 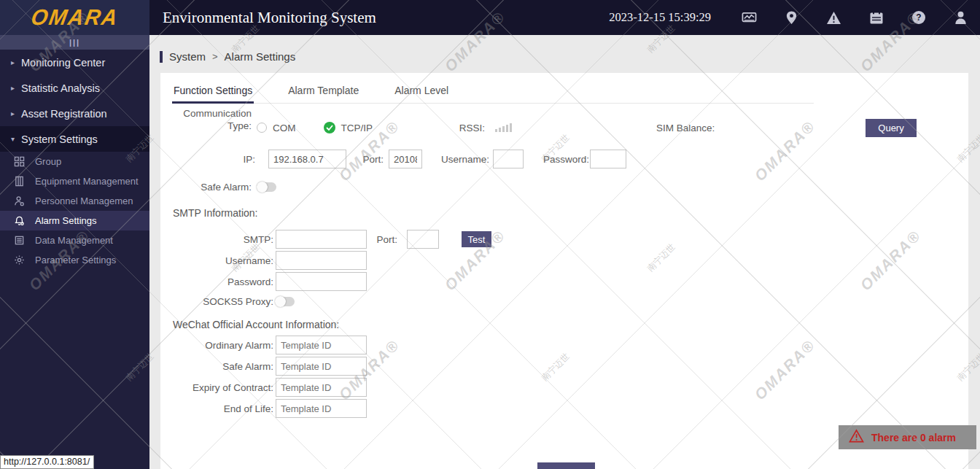 What do you see at coordinates (19, 260) in the screenshot?
I see `gear-icon` at bounding box center [19, 260].